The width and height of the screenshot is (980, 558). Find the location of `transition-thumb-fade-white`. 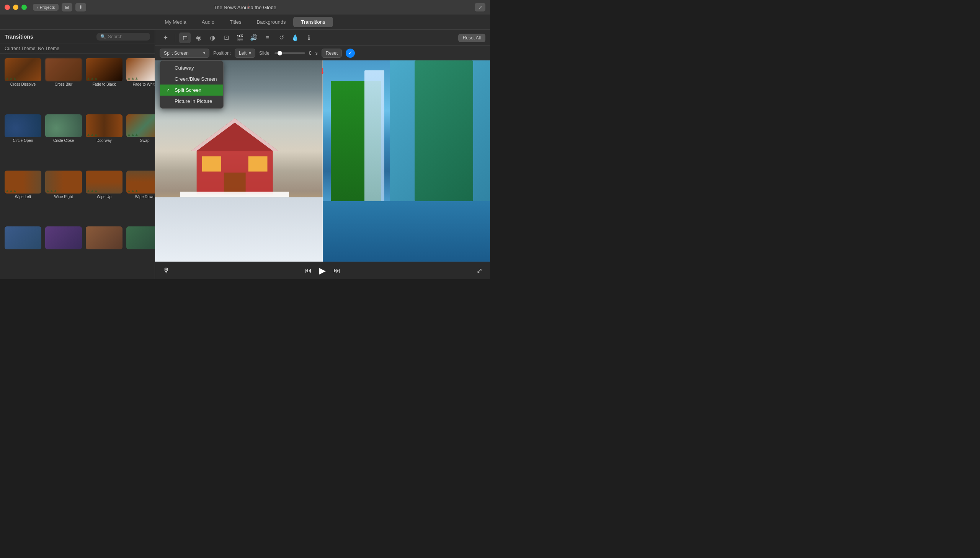

transition-thumb-fade-white is located at coordinates (140, 70).